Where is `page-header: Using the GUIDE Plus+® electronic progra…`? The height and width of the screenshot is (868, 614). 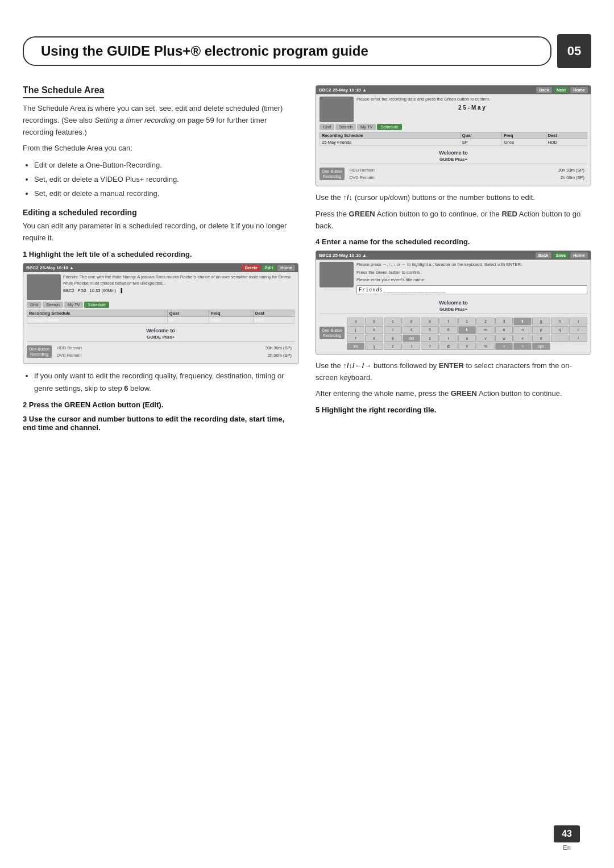 page-header: Using the GUIDE Plus+® electronic progra… is located at coordinates (307, 51).